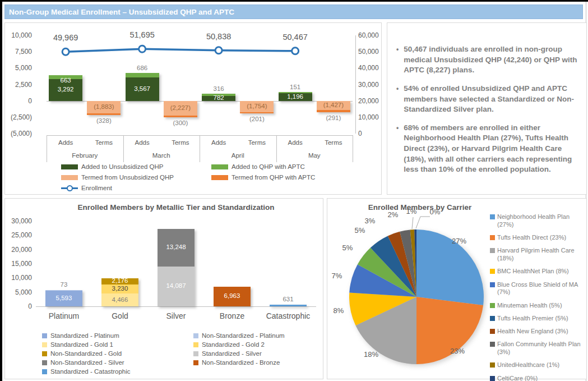  Describe the element at coordinates (538, 319) in the screenshot. I see `legend-item: Tufts Health Premier (5%)` at that location.